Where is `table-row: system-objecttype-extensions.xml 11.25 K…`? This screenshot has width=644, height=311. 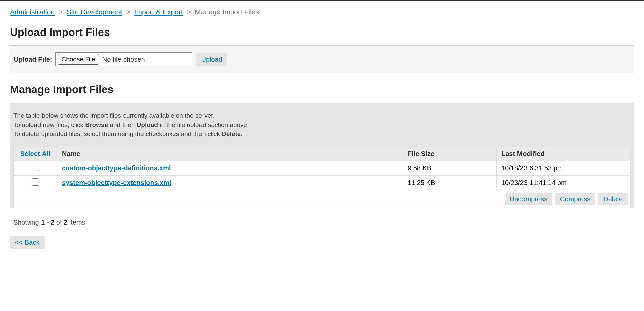 table-row: system-objecttype-extensions.xml 11.25 K… is located at coordinates (322, 183).